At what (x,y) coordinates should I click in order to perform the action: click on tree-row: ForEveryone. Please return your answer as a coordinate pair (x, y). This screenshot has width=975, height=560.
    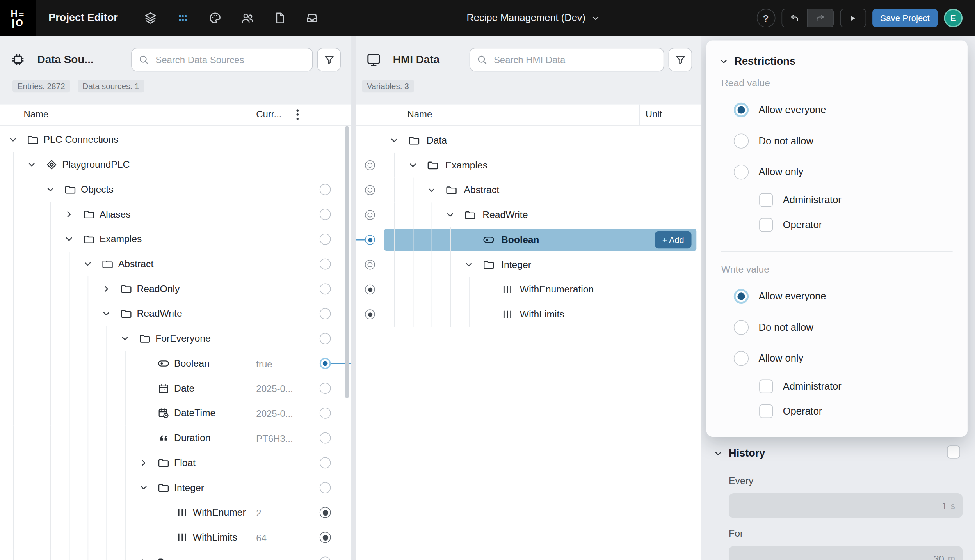
    Looking at the image, I should click on (176, 338).